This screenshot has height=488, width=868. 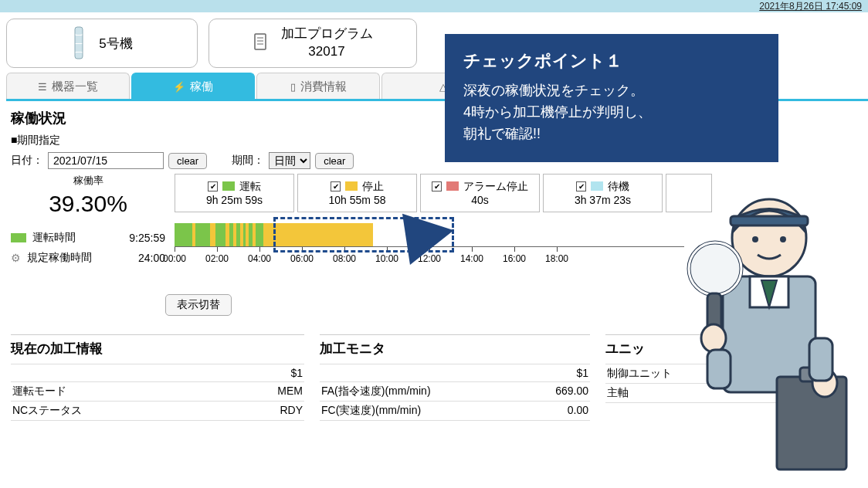 What do you see at coordinates (68, 86) in the screenshot?
I see `tab-machine-list: ☰機器一覧` at bounding box center [68, 86].